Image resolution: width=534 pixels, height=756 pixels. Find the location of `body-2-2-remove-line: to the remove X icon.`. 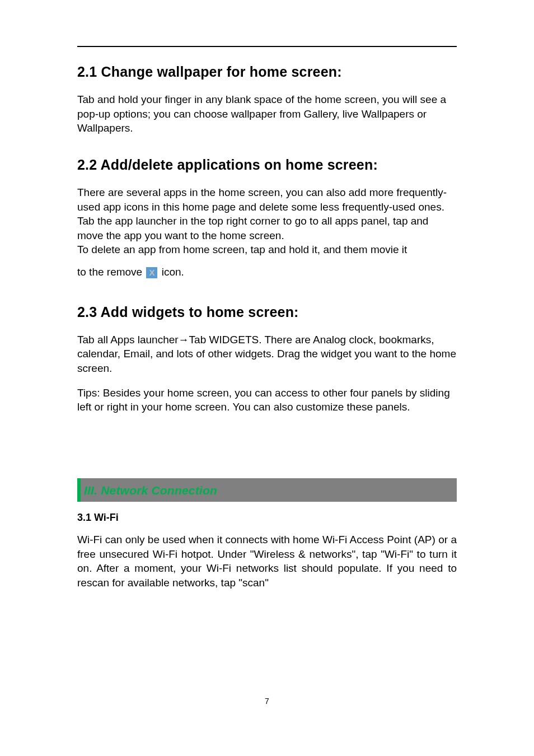

body-2-2-remove-line: to the remove X icon. is located at coordinates (267, 272).